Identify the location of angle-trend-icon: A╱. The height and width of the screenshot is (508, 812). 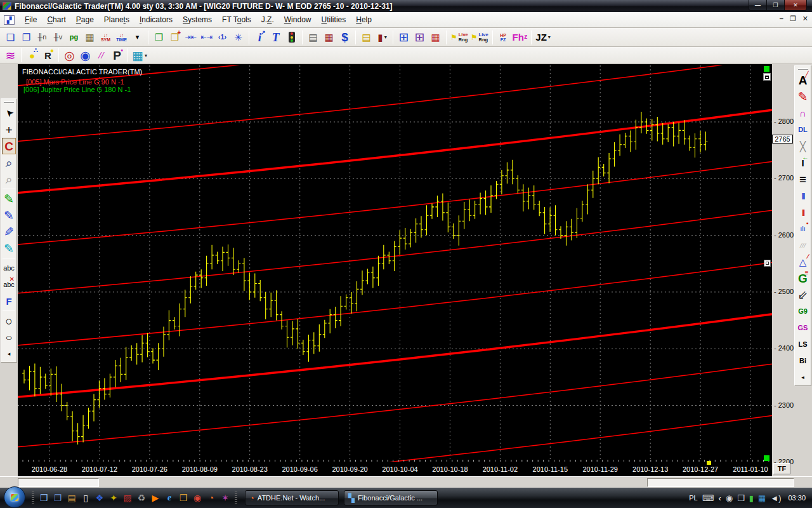
(803, 80).